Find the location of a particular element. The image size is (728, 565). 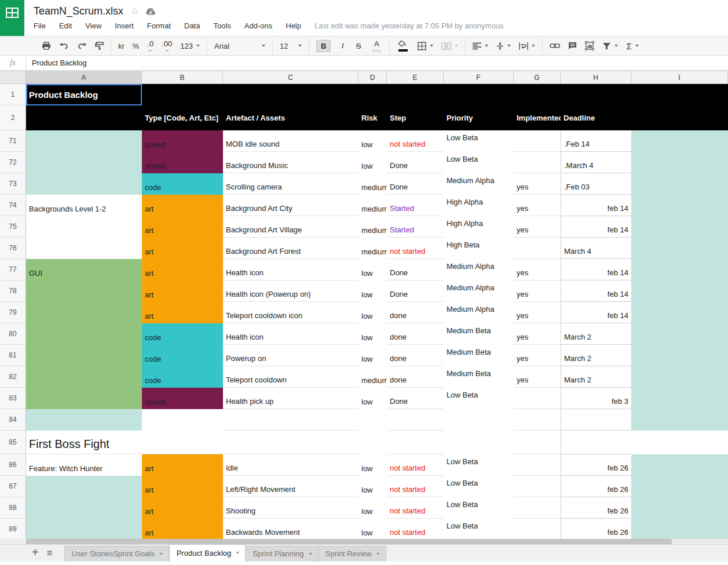

increase-decimal-button: .00→ is located at coordinates (167, 46).